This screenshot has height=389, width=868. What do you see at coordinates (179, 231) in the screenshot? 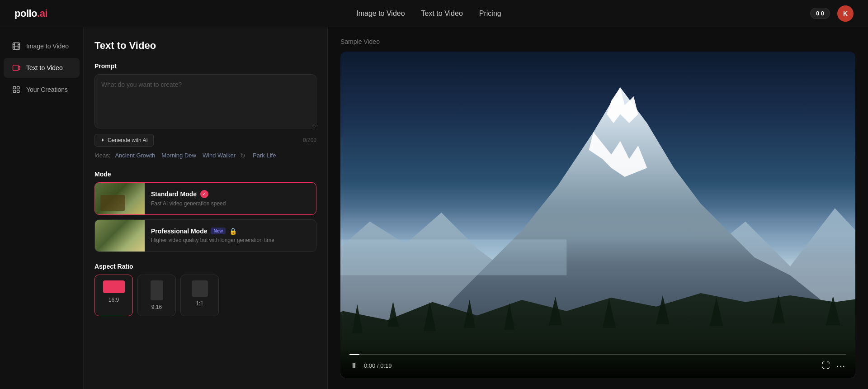
I see `mode-name-professional: Professional Mode` at bounding box center [179, 231].